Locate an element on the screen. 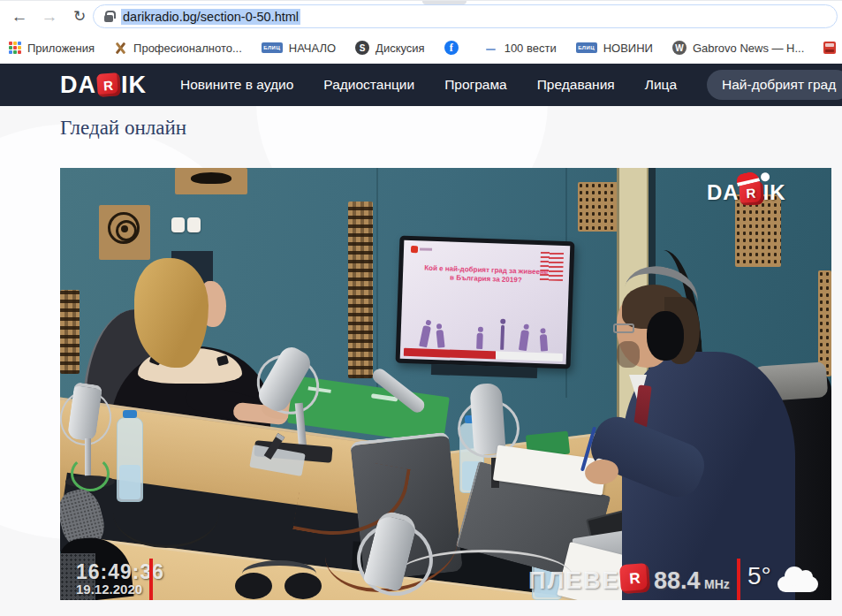  forward-icon: → is located at coordinates (49, 17).